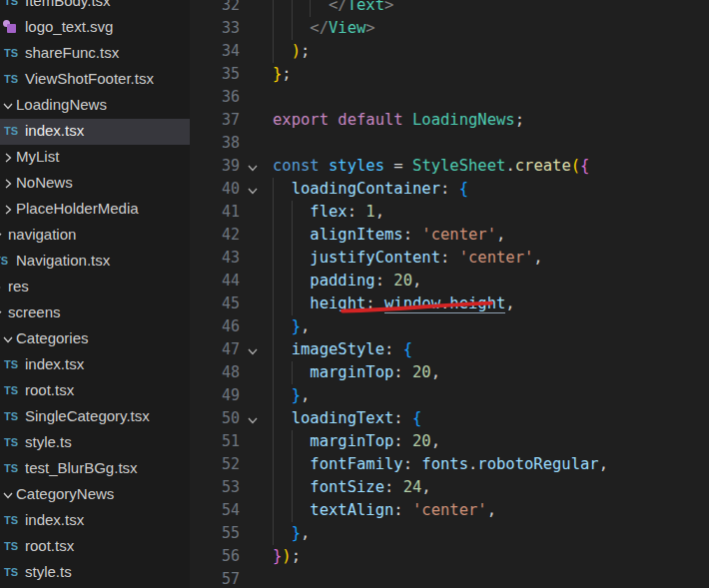  What do you see at coordinates (2, 288) in the screenshot?
I see `chevron-right-icon` at bounding box center [2, 288].